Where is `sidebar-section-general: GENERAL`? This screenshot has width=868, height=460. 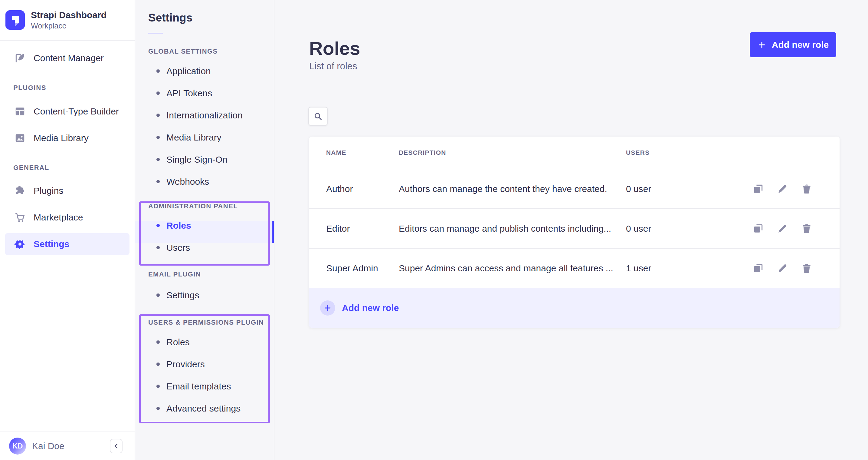
sidebar-section-general: GENERAL is located at coordinates (67, 168).